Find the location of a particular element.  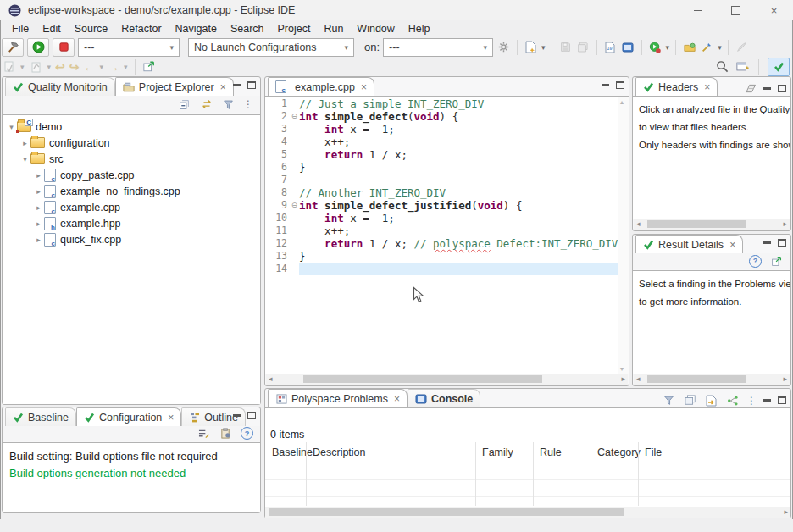

launch-target-combo: ---▾ is located at coordinates (438, 47).